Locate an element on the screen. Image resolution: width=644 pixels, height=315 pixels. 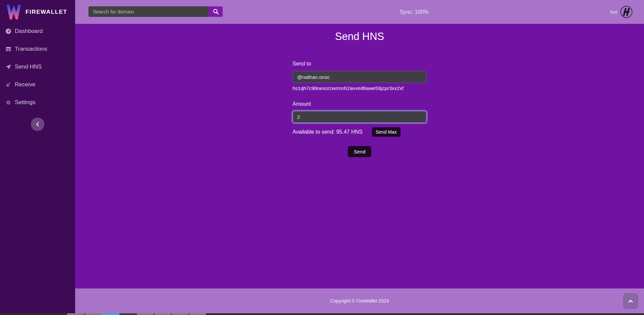
paper-plane-icon is located at coordinates (8, 67).